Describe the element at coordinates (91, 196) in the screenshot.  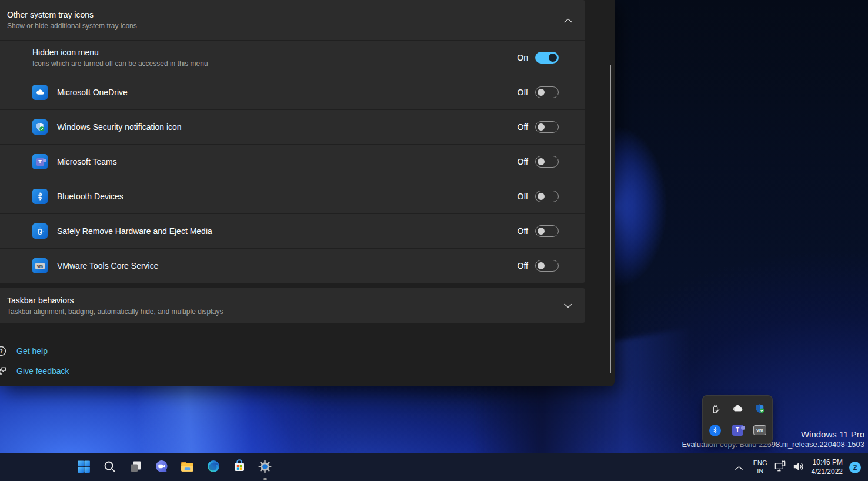
I see `row-label: Bluetooth Devices` at that location.